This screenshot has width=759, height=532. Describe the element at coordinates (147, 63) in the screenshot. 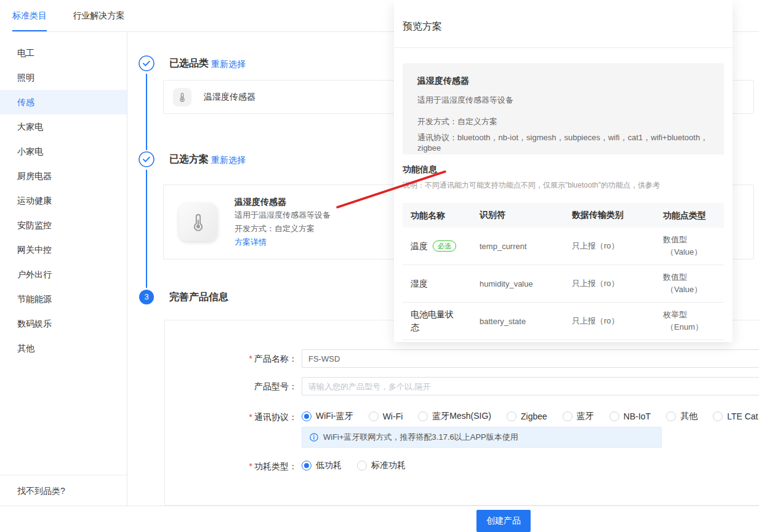

I see `step1-check-icon` at that location.